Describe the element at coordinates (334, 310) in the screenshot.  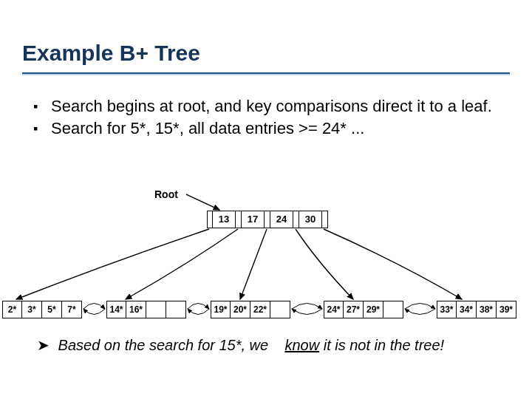
I see `leaf-cell: 24*` at that location.